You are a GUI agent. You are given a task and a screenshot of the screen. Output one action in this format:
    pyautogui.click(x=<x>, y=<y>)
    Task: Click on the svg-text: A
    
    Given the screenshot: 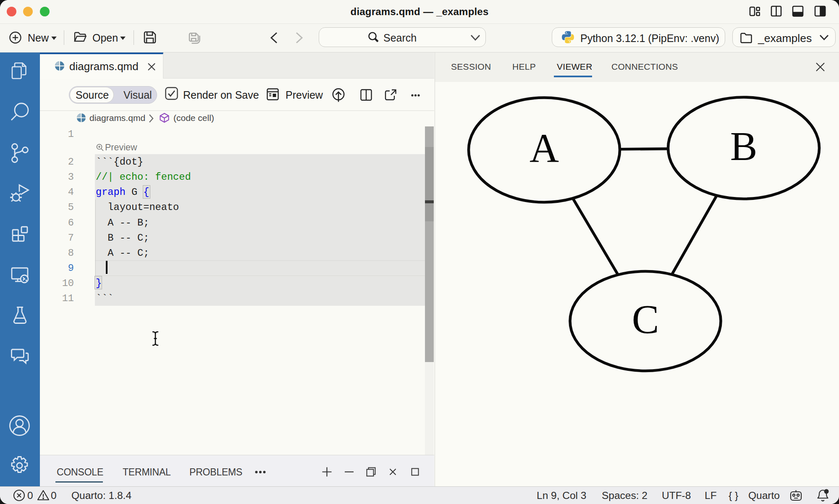 What is the action you would take?
    pyautogui.click(x=544, y=148)
    